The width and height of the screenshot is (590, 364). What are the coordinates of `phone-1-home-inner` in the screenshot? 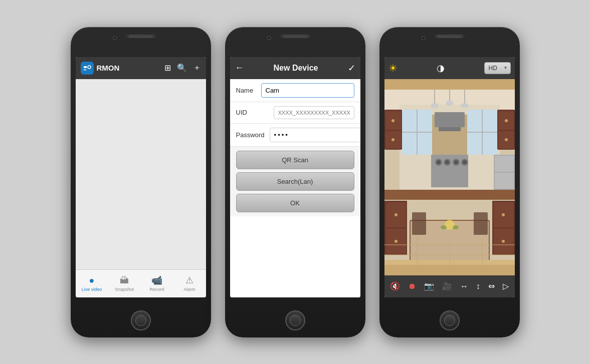 It's located at (141, 320).